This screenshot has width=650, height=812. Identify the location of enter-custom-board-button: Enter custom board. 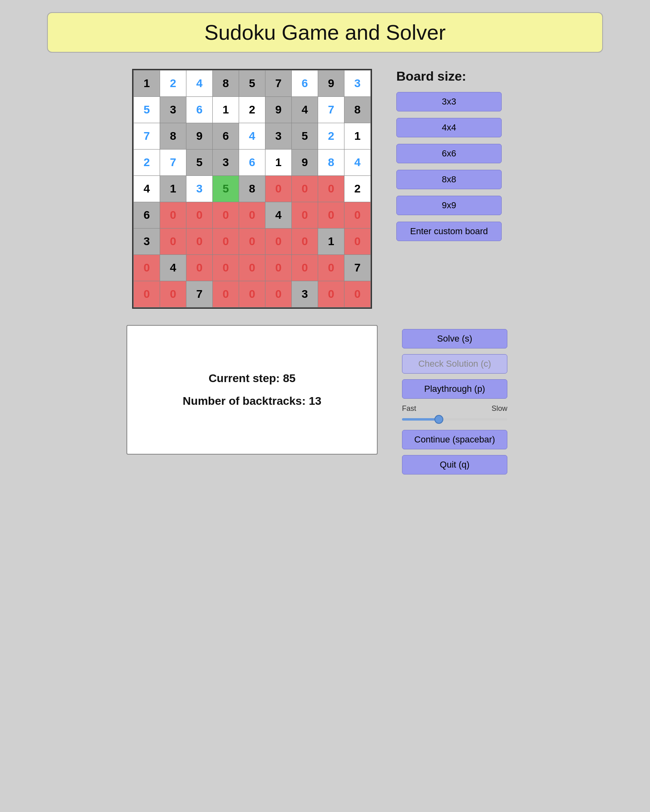
(449, 231).